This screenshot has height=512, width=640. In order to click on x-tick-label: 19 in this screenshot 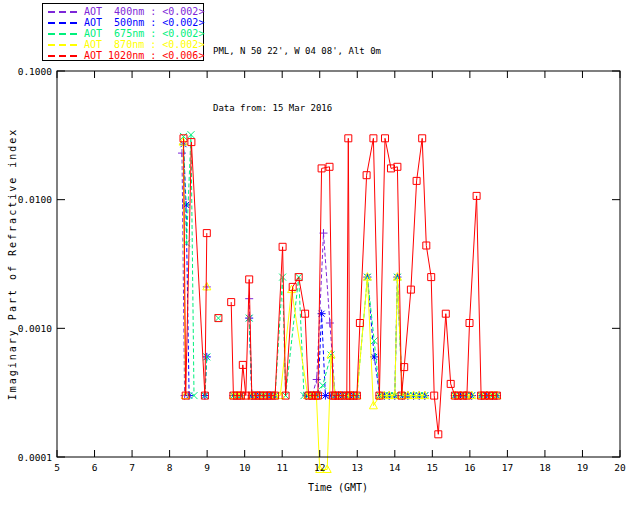, I will do `click(583, 468)`.